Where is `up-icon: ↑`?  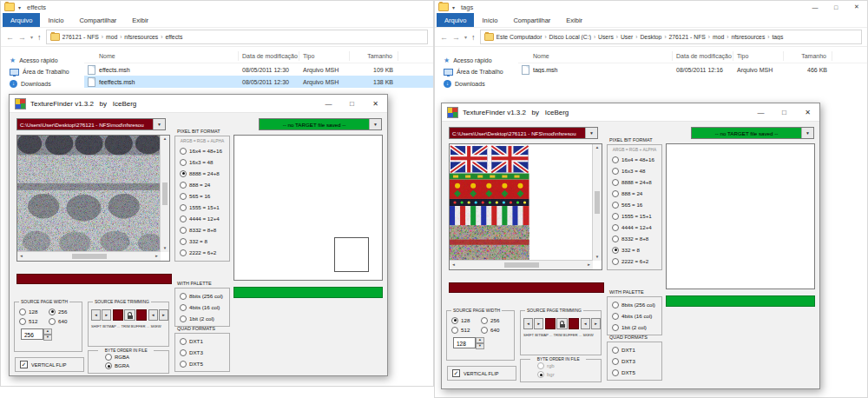 up-icon: ↑ is located at coordinates (474, 37).